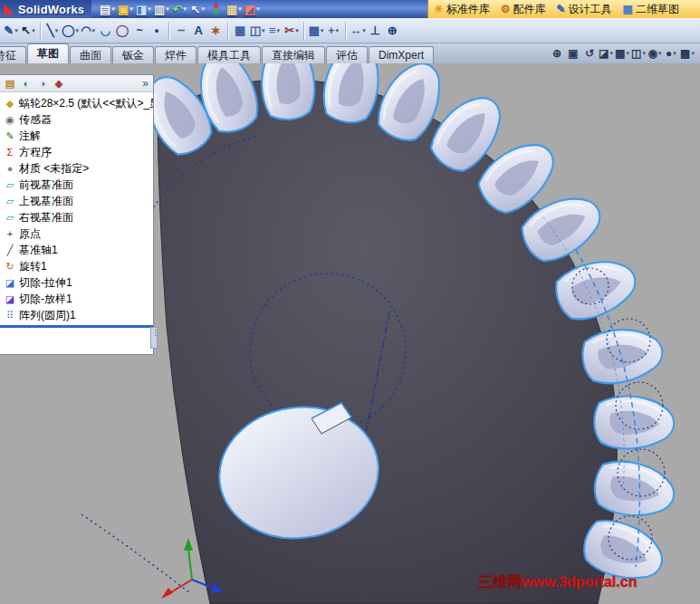 This screenshot has height=604, width=700. Describe the element at coordinates (91, 54) in the screenshot. I see `tab-曲面: 曲面` at that location.